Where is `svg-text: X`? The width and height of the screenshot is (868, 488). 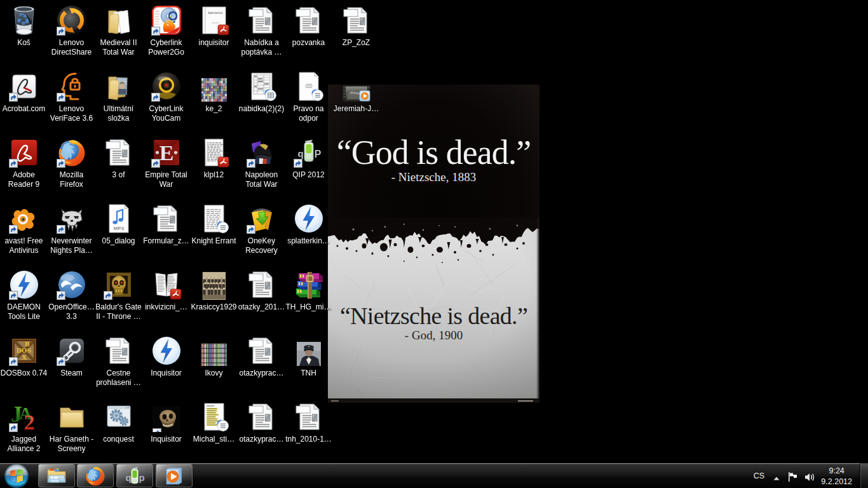 svg-text: X is located at coordinates (24, 357).